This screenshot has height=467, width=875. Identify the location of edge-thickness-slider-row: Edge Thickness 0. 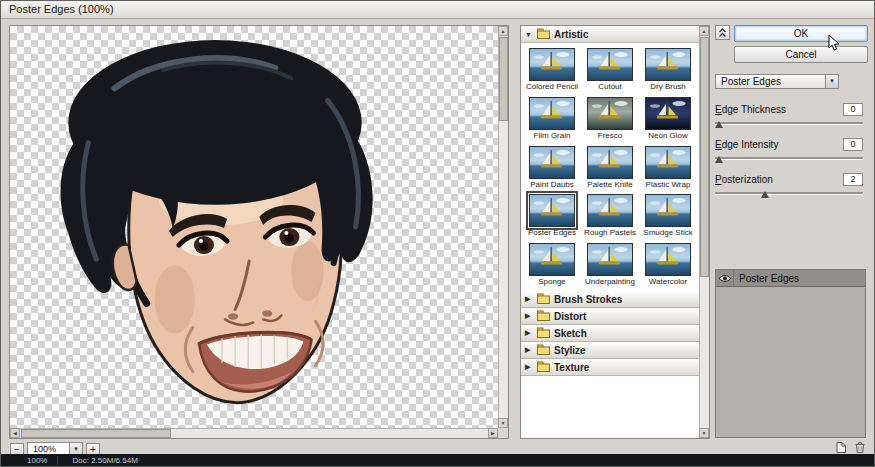
(789, 116).